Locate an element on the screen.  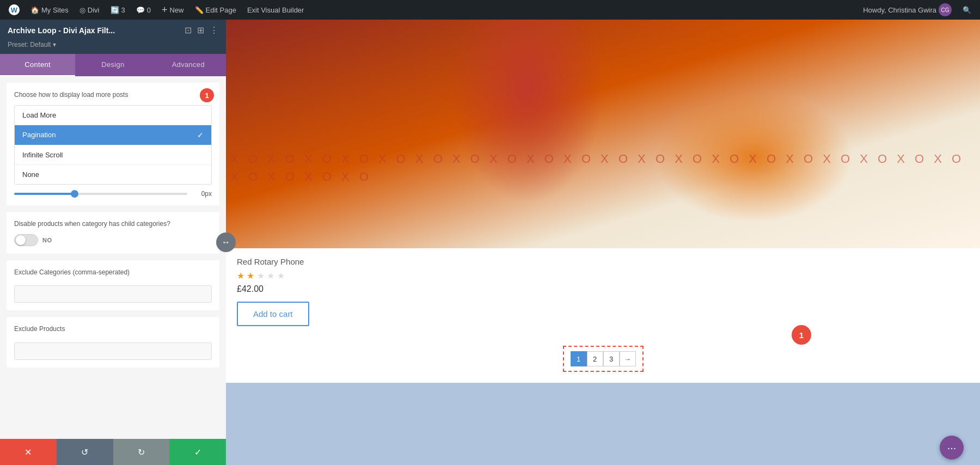
exclude-products-label: Exclude Products is located at coordinates (113, 329).